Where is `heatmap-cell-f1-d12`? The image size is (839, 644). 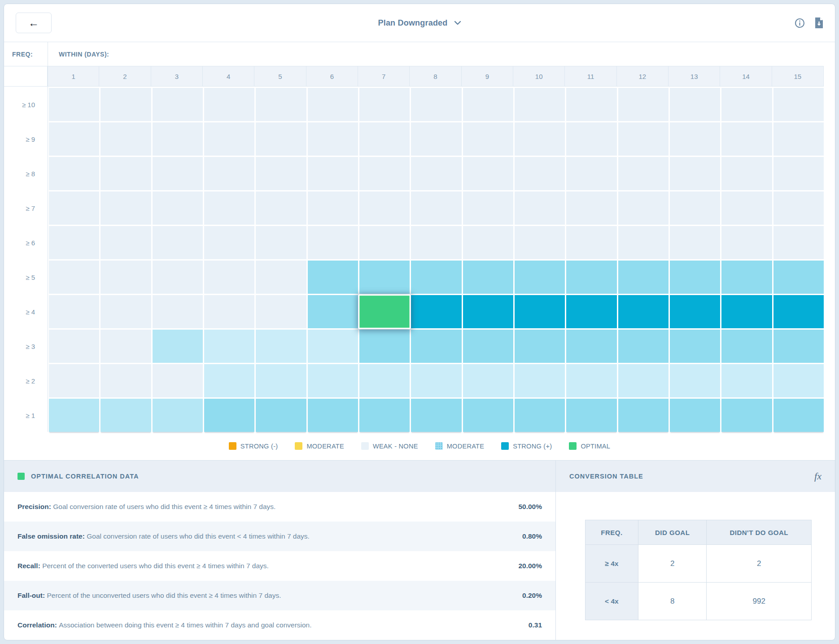 heatmap-cell-f1-d12 is located at coordinates (643, 415).